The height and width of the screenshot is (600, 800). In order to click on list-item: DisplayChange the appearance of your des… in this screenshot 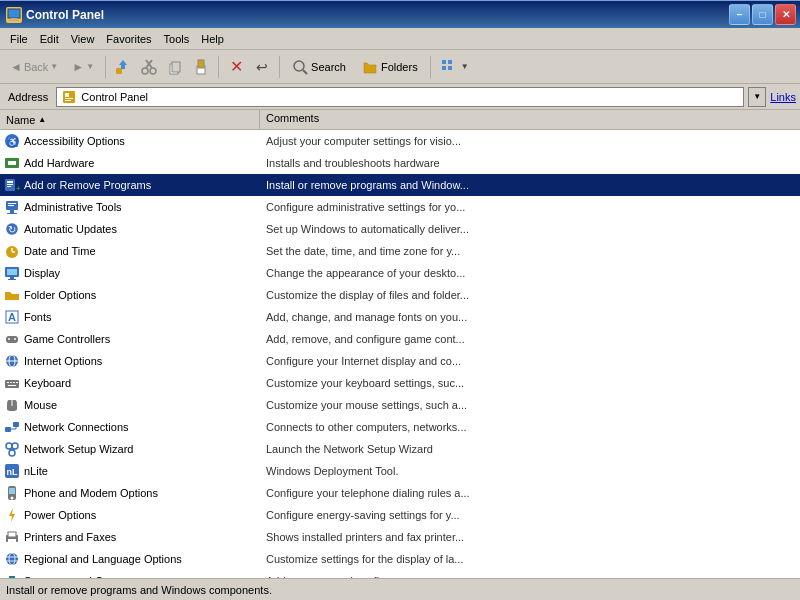, I will do `click(400, 273)`.